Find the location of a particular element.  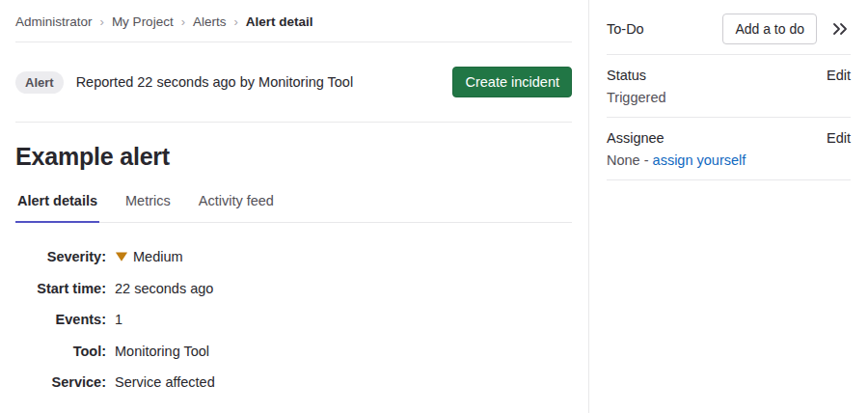

status-edit-button: Edit is located at coordinates (839, 75).